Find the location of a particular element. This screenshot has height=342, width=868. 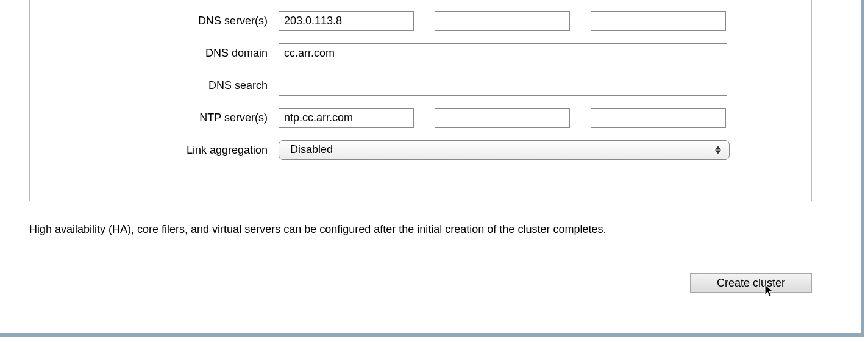

dns-servers-label: DNS server(s) is located at coordinates (163, 21).